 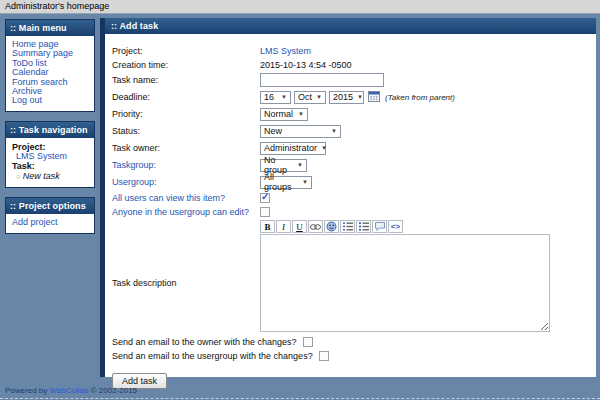 I want to click on project-options-header: :: Project options, so click(x=50, y=206).